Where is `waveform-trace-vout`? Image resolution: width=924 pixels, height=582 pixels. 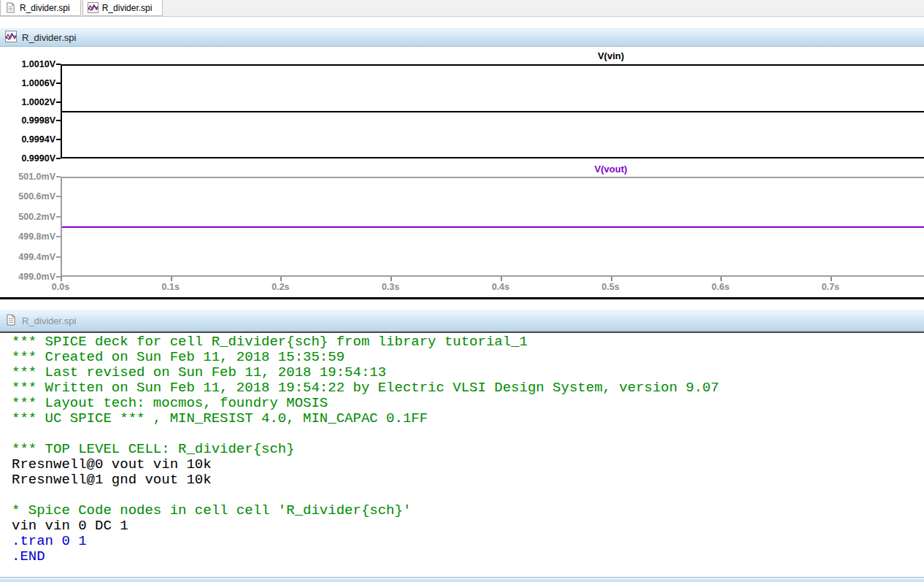 waveform-trace-vout is located at coordinates (493, 227).